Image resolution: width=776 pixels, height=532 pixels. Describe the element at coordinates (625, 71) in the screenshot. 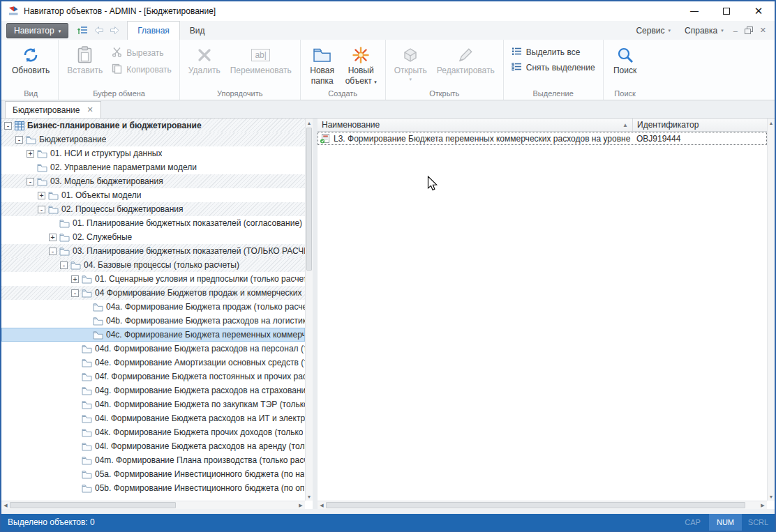

I see `search-label: Поиск` at that location.